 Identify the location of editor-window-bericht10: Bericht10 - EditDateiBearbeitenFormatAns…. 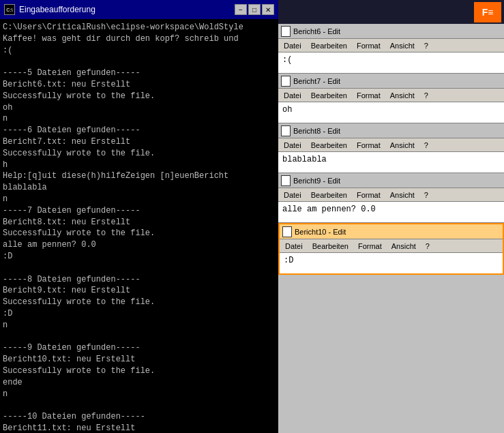
(391, 249).